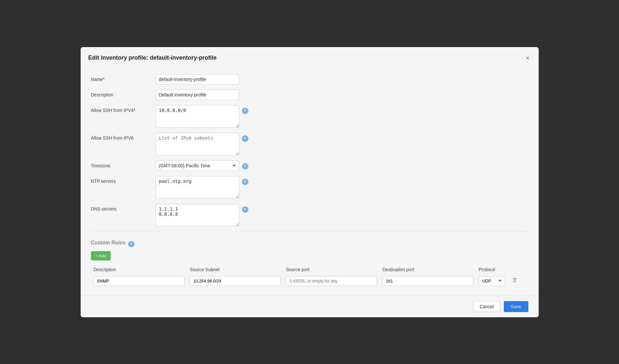 The width and height of the screenshot is (619, 364). Describe the element at coordinates (235, 270) in the screenshot. I see `col-header-source-subnet: Source Subnet` at that location.